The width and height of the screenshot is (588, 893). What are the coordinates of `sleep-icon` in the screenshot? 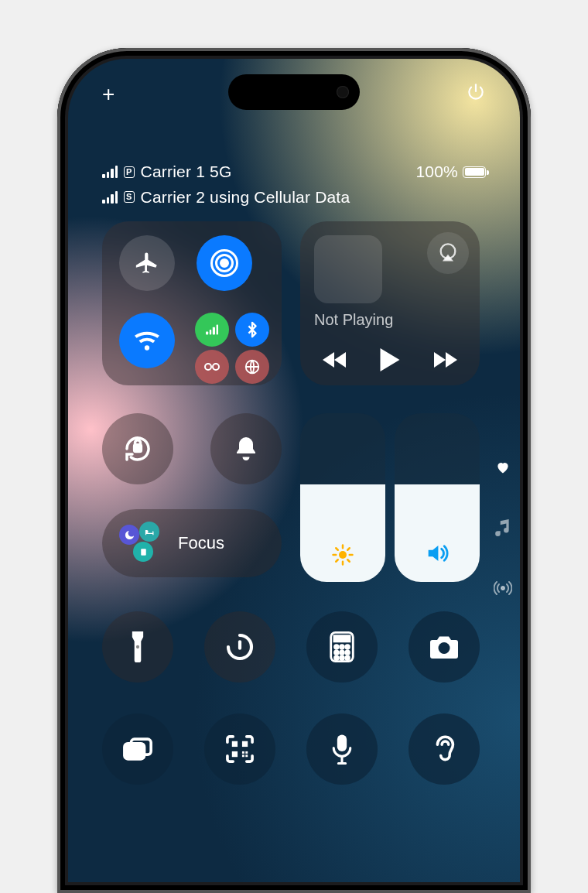 It's located at (143, 552).